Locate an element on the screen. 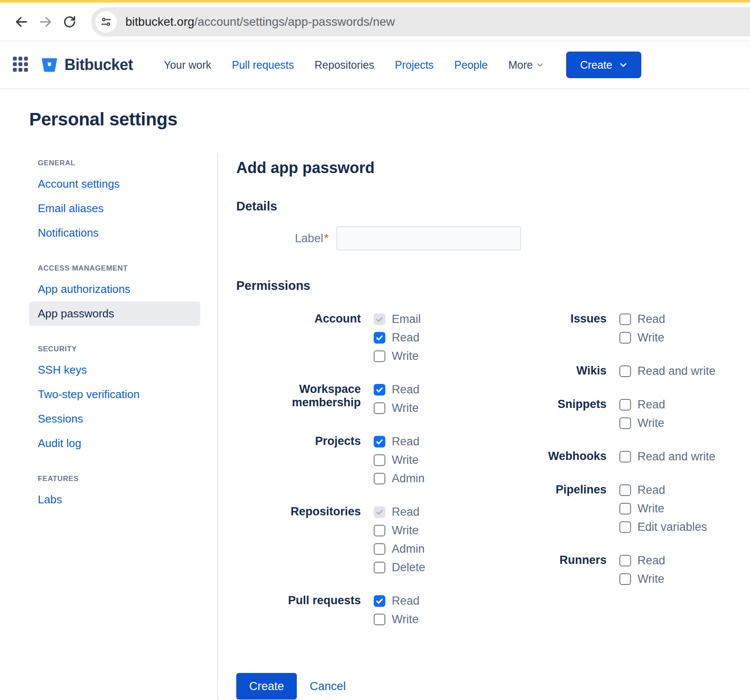 The image size is (750, 700). projects-write-checkbox is located at coordinates (380, 460).